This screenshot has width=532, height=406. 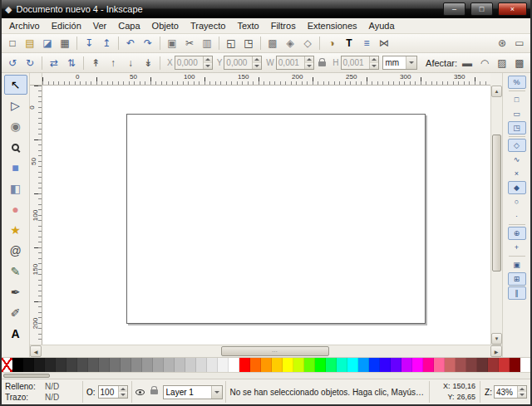 I want to click on menu-item-edicin: Edición, so click(x=66, y=26).